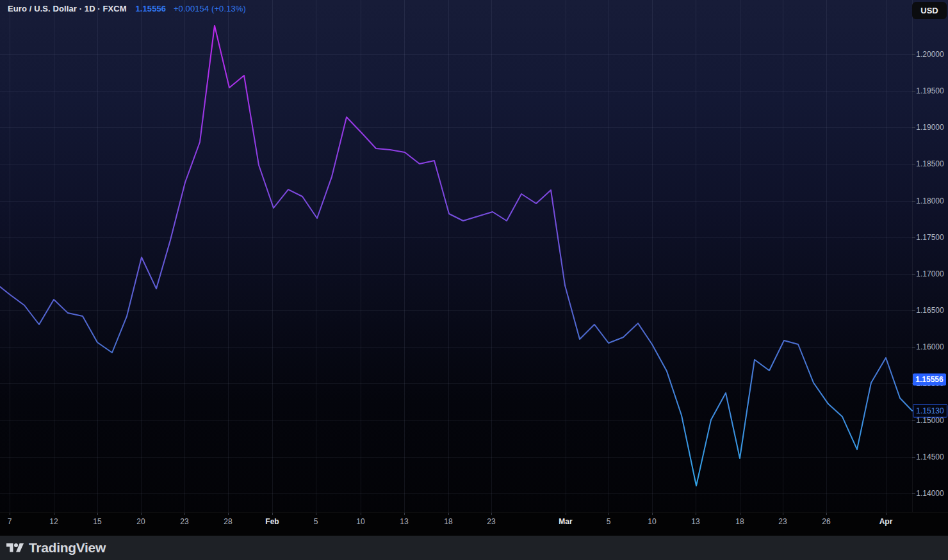 This screenshot has width=948, height=560. I want to click on symbol-header: Euro / U.S. Dollar · 1D · FXCM 1.15556 +…, so click(127, 9).